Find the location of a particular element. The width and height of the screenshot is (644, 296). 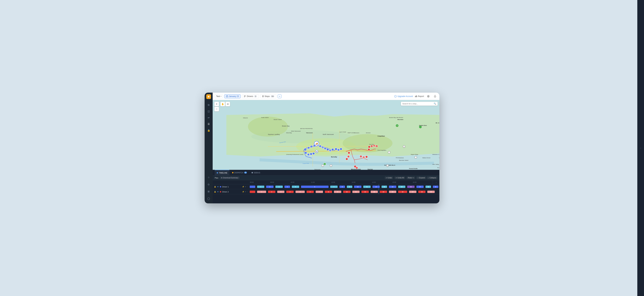

map-container: 3 is located at coordinates (326, 135).